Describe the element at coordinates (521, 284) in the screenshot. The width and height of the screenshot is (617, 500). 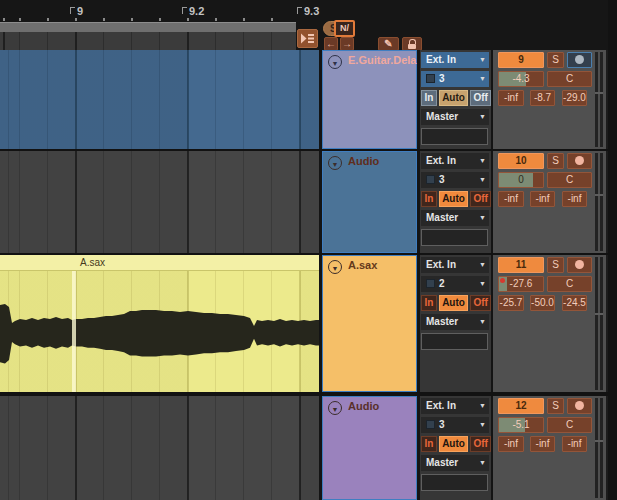
I see `volume-field: -27.6` at that location.